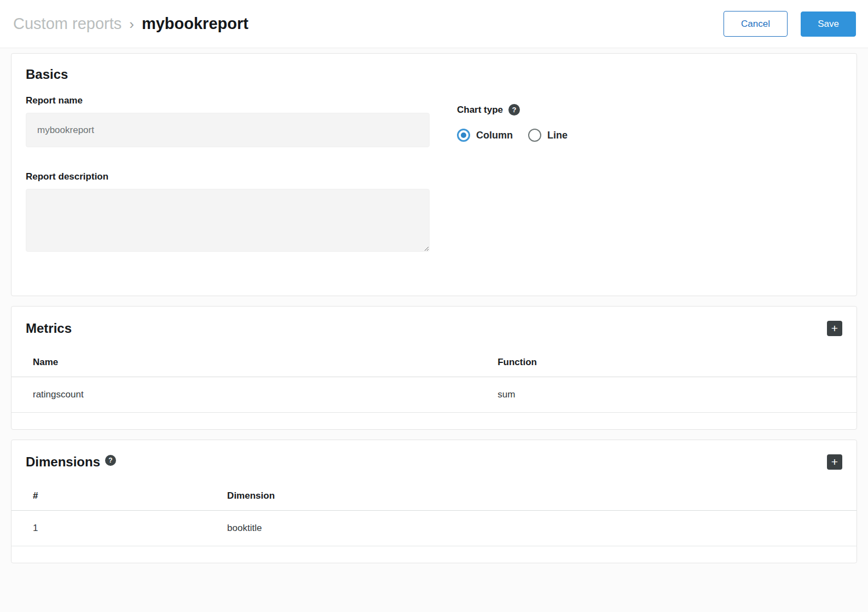 This screenshot has width=868, height=612. What do you see at coordinates (835, 462) in the screenshot?
I see `add-dimension-button: +` at bounding box center [835, 462].